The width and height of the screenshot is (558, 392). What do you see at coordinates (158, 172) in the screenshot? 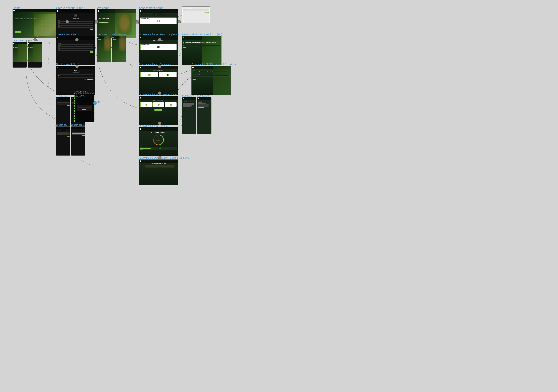
I see `assessment-breakdown-frame: W SET COMMITMENTS SCORE Category 1 85% C…` at bounding box center [158, 172].